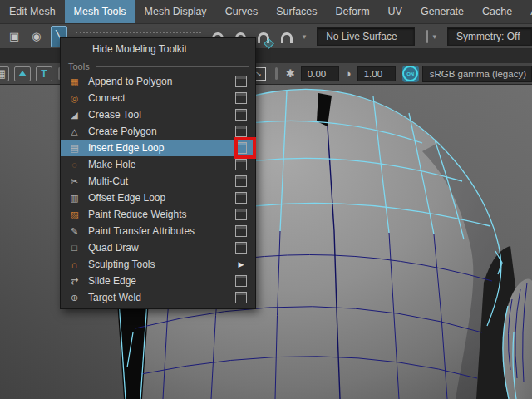  I want to click on menu-curves: Curves, so click(242, 12).